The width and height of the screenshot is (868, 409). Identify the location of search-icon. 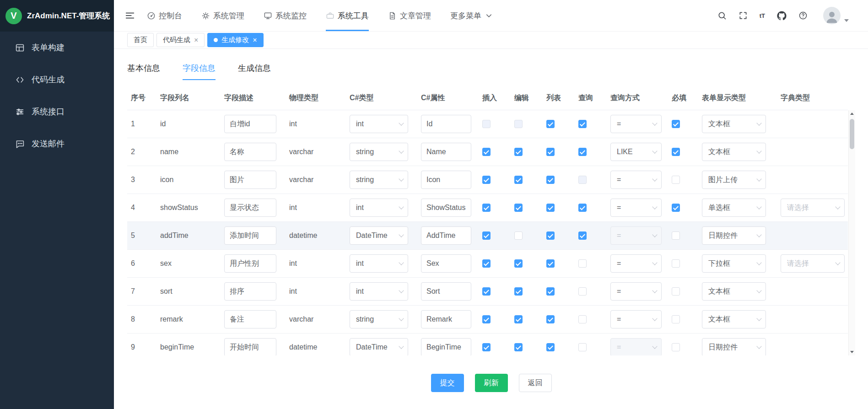
(722, 16).